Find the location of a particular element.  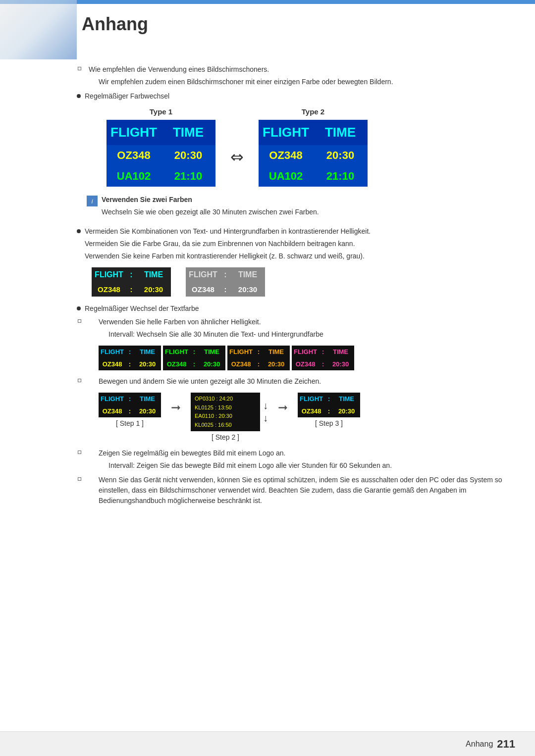

boards-arrow: ⇔ is located at coordinates (237, 147).